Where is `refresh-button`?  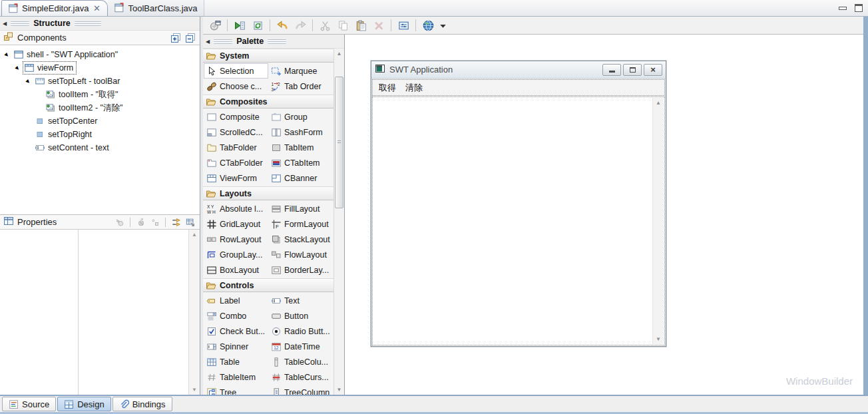
refresh-button is located at coordinates (258, 25).